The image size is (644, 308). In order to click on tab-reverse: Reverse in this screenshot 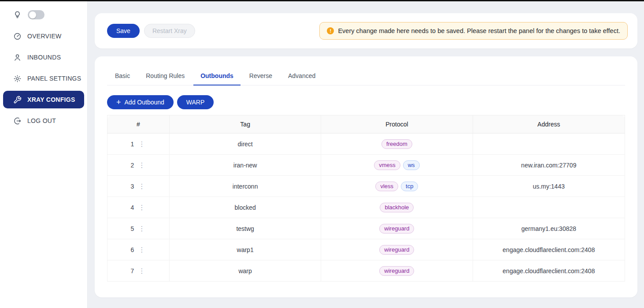, I will do `click(261, 77)`.